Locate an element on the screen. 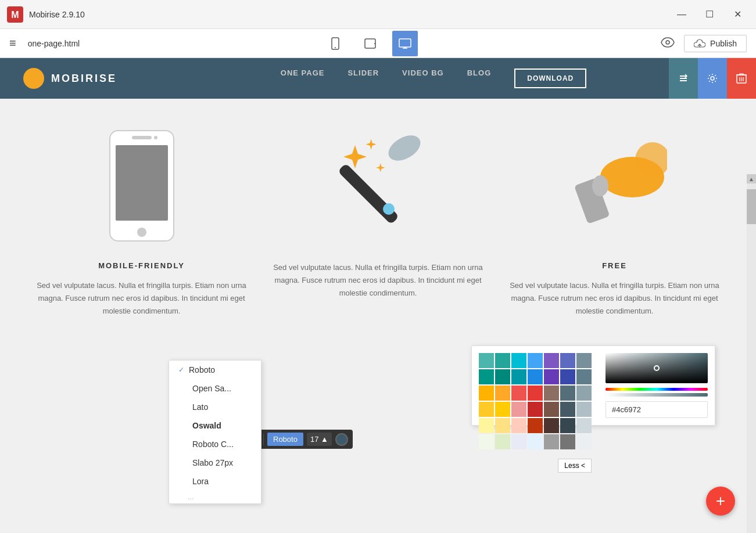 The width and height of the screenshot is (756, 533). title-bar-controls: — ☐ ✕ is located at coordinates (710, 15).